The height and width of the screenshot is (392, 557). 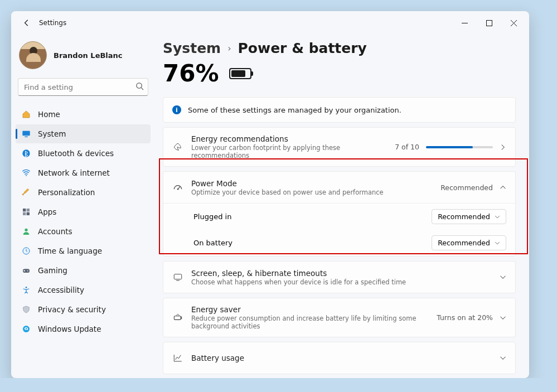 I want to click on profile: Brandon LeBlanc, so click(x=83, y=54).